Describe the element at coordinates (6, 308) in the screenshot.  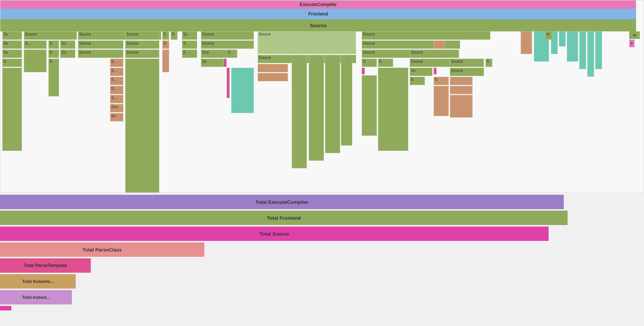
I see `bottom-pink-stub` at that location.